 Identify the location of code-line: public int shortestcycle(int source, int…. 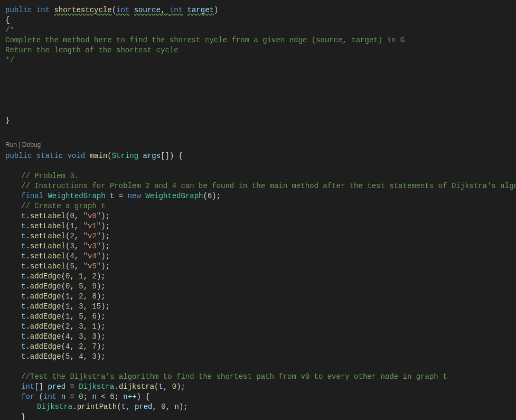
(258, 11).